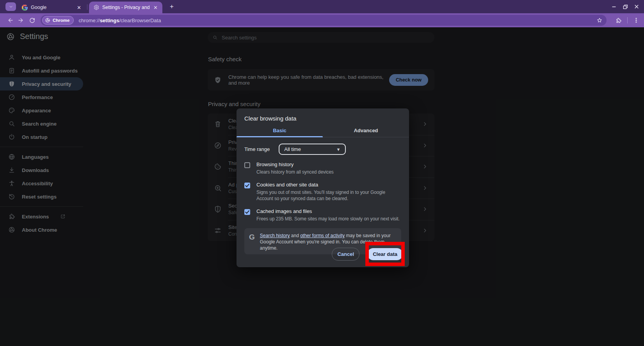  I want to click on url-text: chrome://settings/clearBrowserData, so click(119, 20).